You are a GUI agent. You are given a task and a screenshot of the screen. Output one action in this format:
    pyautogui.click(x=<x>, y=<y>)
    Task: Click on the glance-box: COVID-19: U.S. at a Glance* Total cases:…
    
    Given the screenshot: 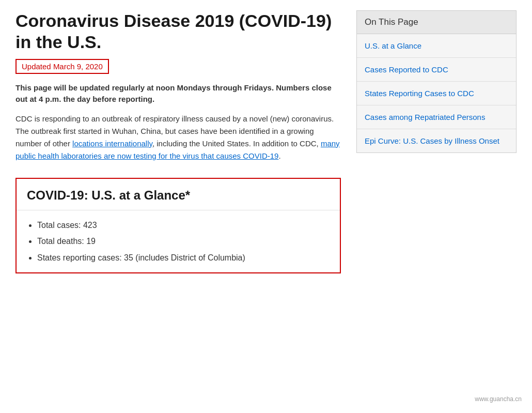 What is the action you would take?
    pyautogui.click(x=178, y=226)
    